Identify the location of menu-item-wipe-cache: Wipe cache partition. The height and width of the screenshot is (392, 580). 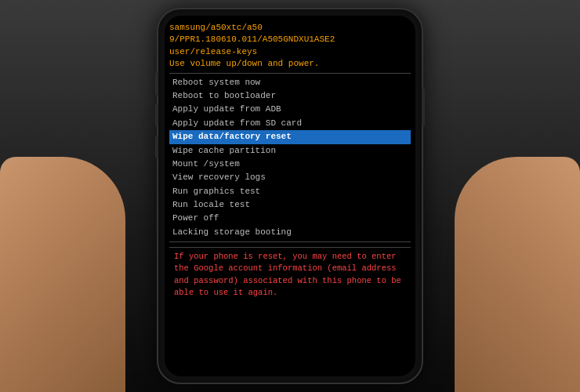
(290, 151).